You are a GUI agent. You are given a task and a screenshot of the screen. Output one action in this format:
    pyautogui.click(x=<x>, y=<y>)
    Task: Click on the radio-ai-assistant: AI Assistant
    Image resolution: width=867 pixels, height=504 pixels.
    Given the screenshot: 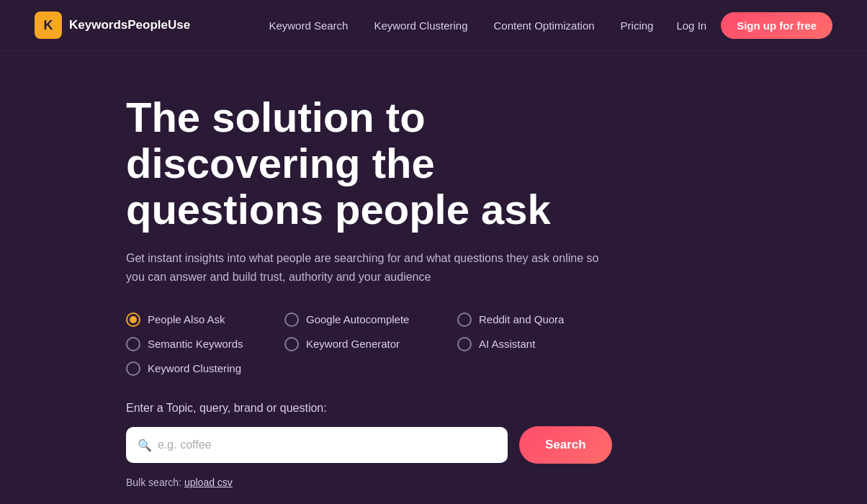 What is the action you would take?
    pyautogui.click(x=536, y=344)
    